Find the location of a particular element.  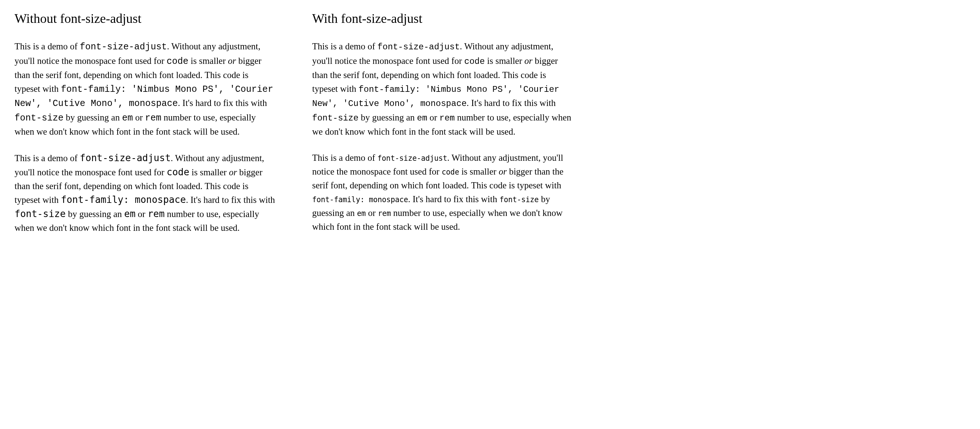

paragraph-left-1: This is a demo of font-size-adjust. With… is located at coordinates (145, 89).